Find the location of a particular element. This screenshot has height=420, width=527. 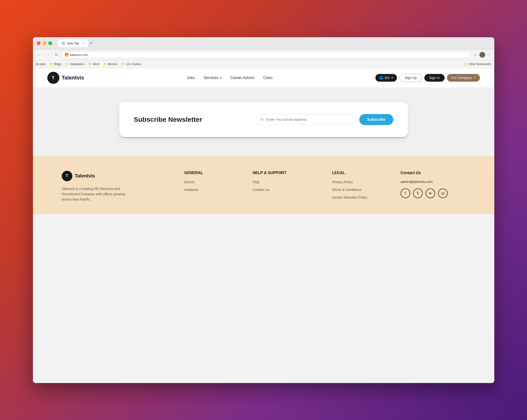

signup-button: Sign Up is located at coordinates (411, 78).